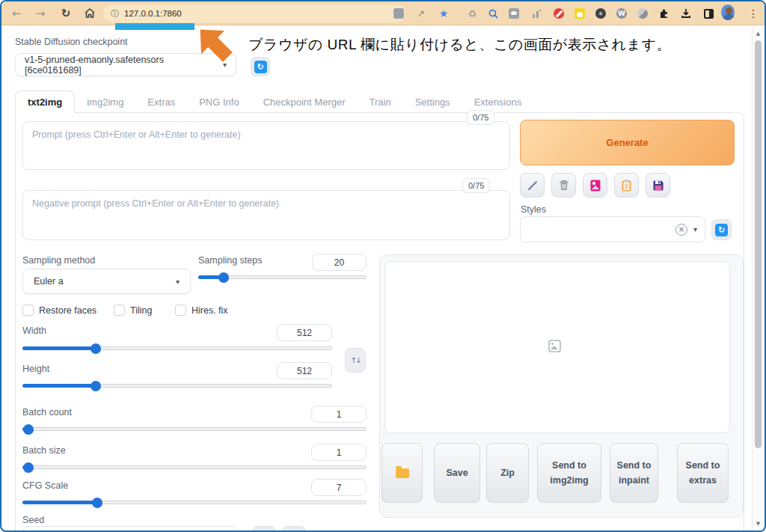 This screenshot has width=766, height=532. I want to click on reuse-seed-button, so click(294, 529).